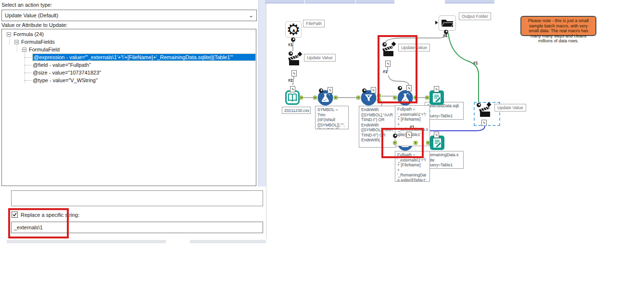  Describe the element at coordinates (296, 111) in the screenshot. I see `annotation-input: 20211230.csv` at that location.